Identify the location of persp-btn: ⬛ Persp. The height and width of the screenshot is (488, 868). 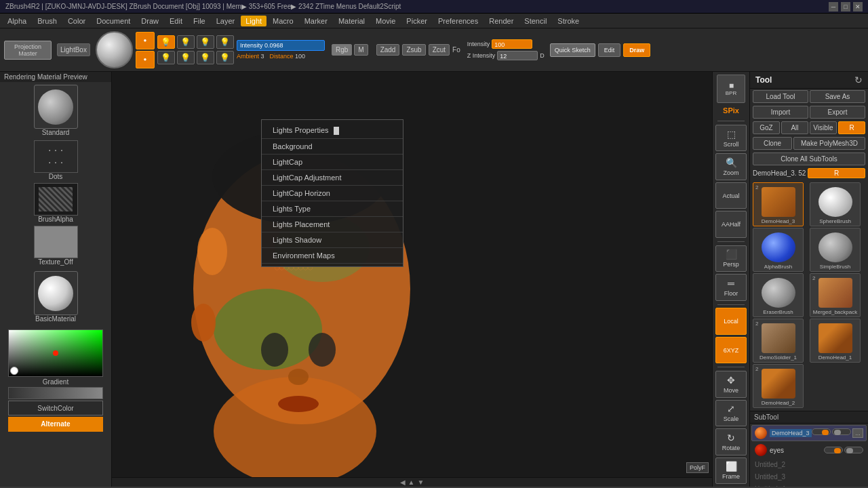
(731, 259).